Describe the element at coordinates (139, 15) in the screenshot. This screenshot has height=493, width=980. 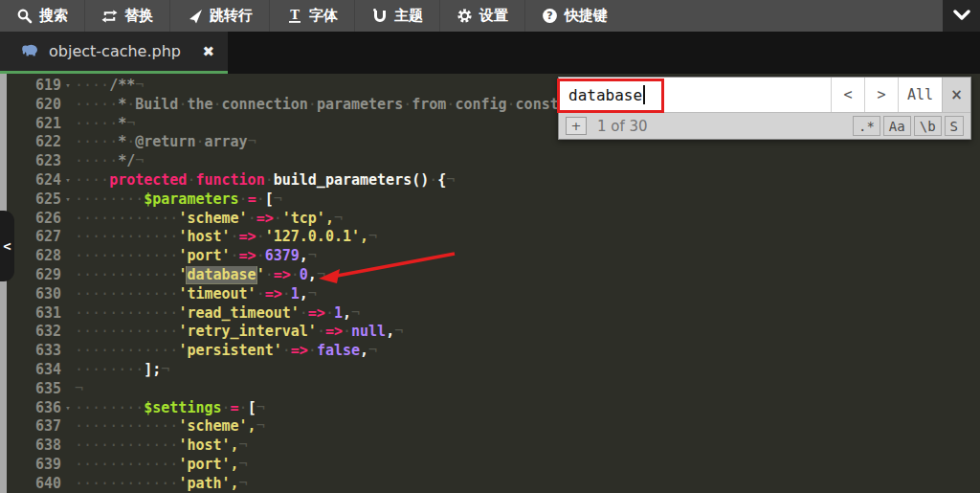
I see `toolbar-item-label: 替换` at that location.